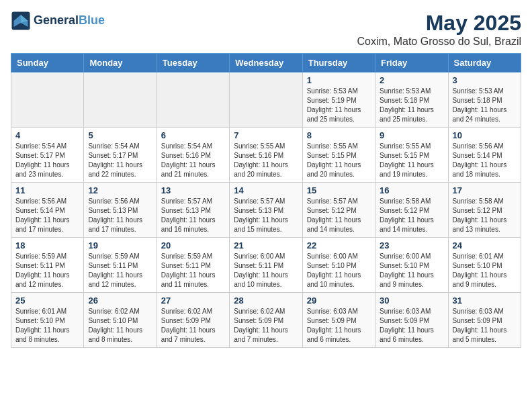 The image size is (532, 411). Describe the element at coordinates (339, 100) in the screenshot. I see `calendar-cell: 1Sunrise: 5:53 AMSunset: 5:19 PMDaylight…` at that location.